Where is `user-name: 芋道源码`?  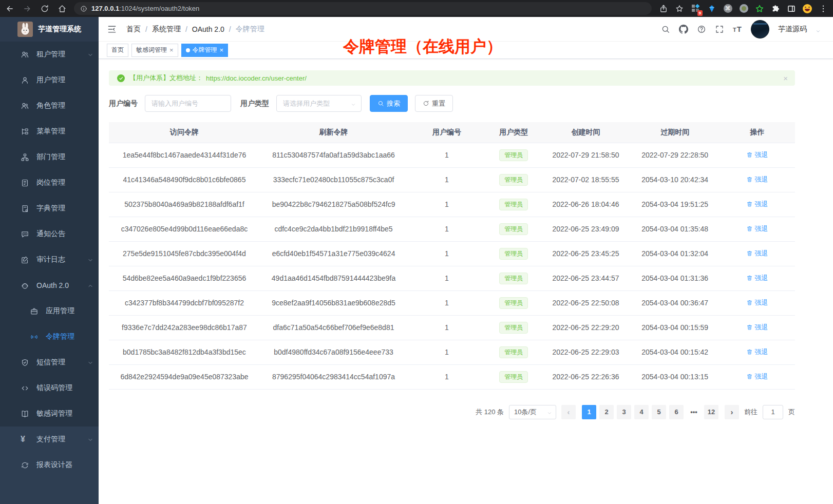 user-name: 芋道源码 is located at coordinates (792, 29).